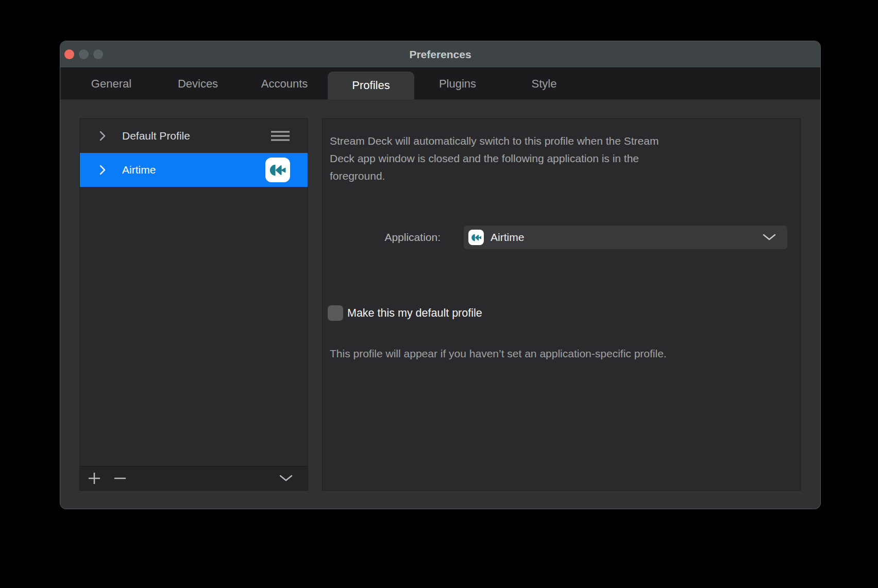  What do you see at coordinates (194, 136) in the screenshot?
I see `profile-row-default: Default Profile` at bounding box center [194, 136].